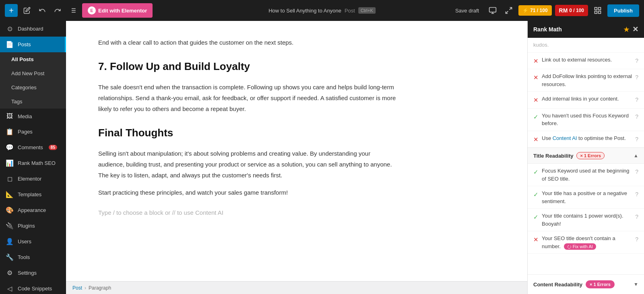 This screenshot has height=294, width=644. Describe the element at coordinates (598, 10) in the screenshot. I see `settings-panel-button` at that location.